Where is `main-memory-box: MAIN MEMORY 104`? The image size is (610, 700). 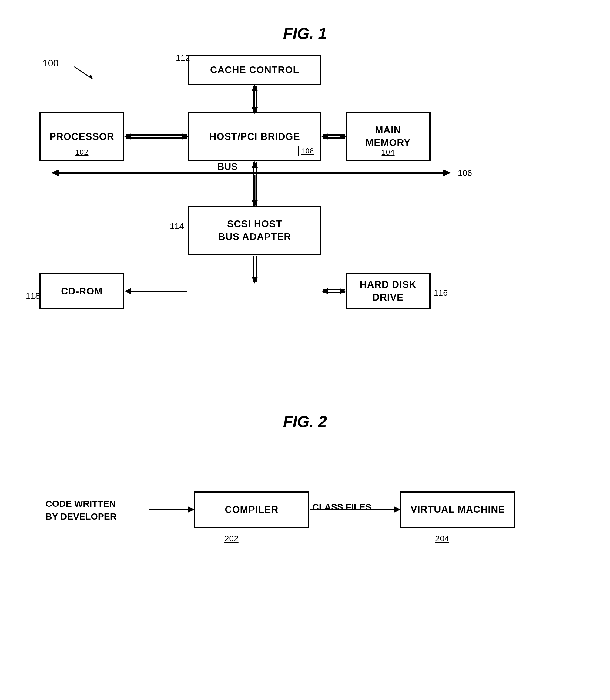 main-memory-box: MAIN MEMORY 104 is located at coordinates (388, 137).